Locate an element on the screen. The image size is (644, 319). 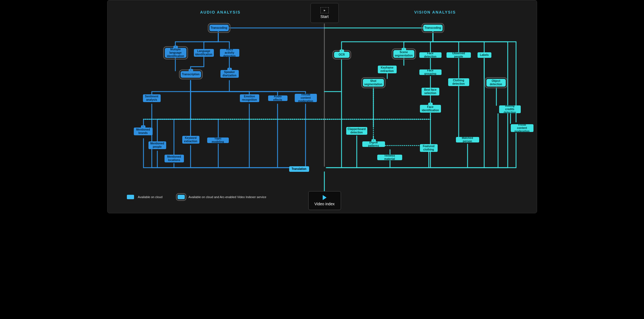
node-visual-moderation: Visual content moderation is located at coordinates (522, 128).